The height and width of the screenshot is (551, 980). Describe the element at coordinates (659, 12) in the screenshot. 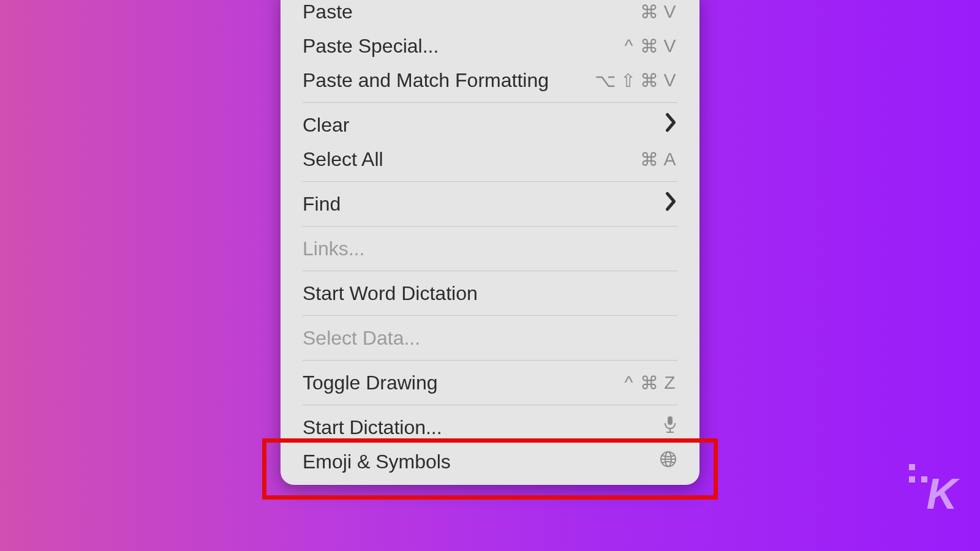

I see `menu-item-shortcut: ⌘V` at that location.